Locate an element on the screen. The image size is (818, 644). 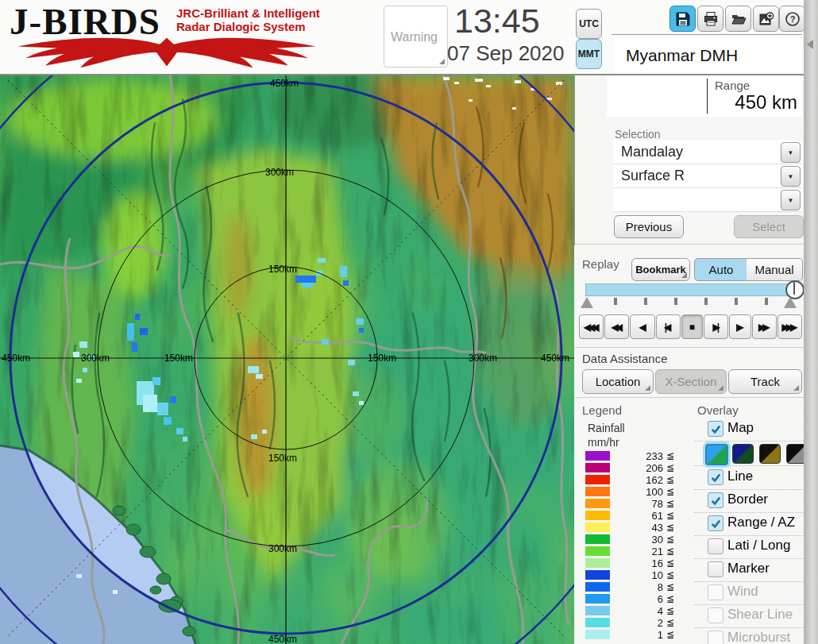
overlay-label: Line is located at coordinates (740, 476).